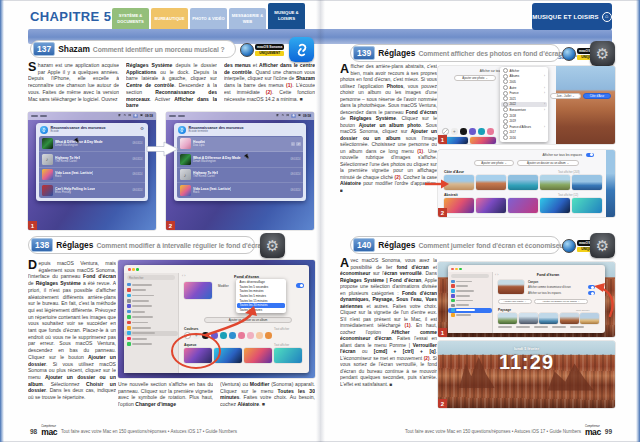  I want to click on screensaver-toggle, so click(592, 287).